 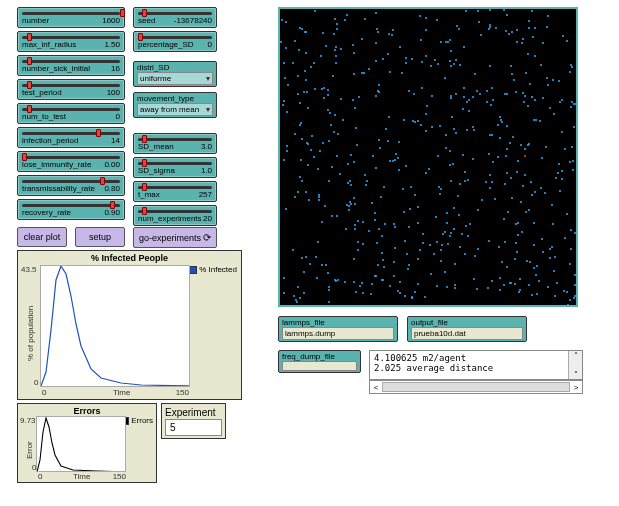 I want to click on slider-t-max: t_max257, so click(x=175, y=192).